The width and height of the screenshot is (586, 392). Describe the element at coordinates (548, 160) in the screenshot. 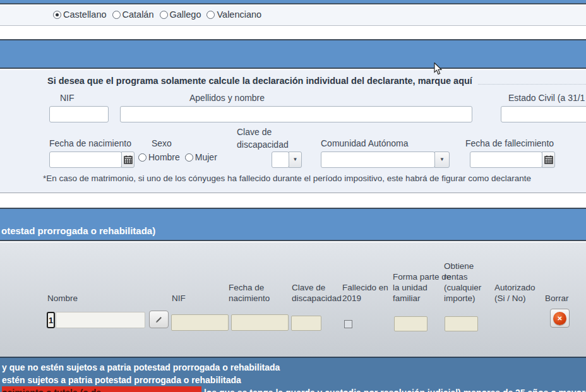

I see `fecha-fallecimiento-calendar-button` at that location.